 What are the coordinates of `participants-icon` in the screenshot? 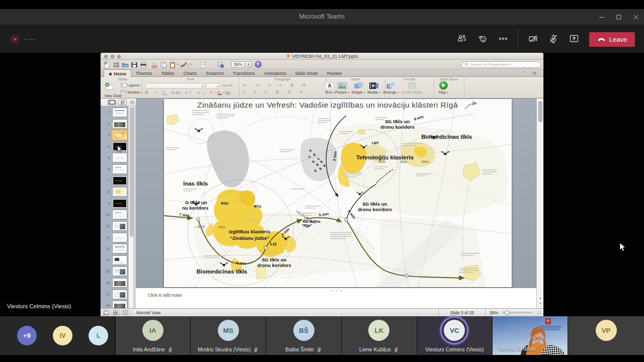 It's located at (462, 39).